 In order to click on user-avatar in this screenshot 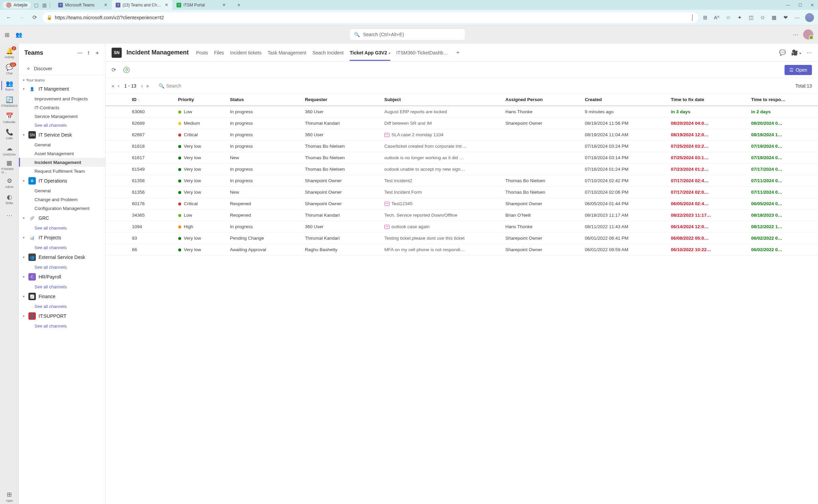, I will do `click(808, 34)`.